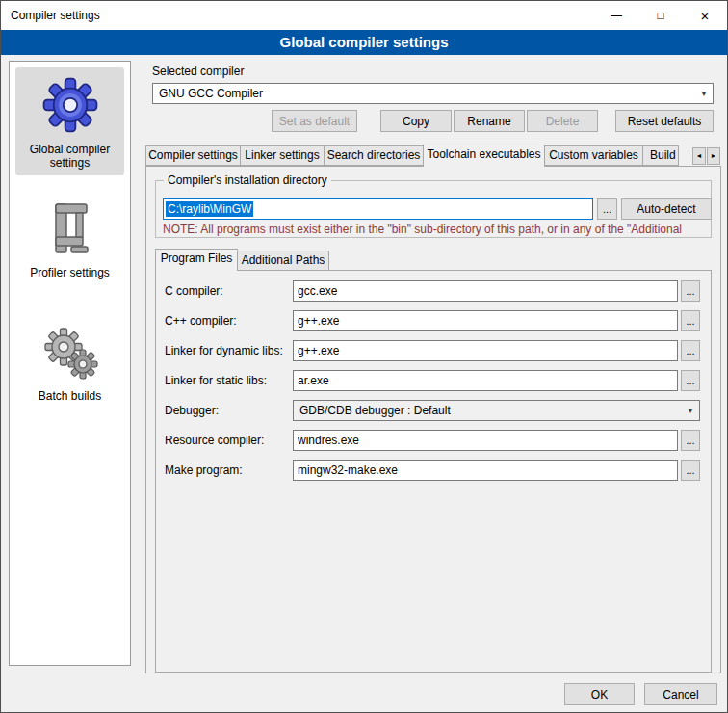 The width and height of the screenshot is (728, 713). What do you see at coordinates (485, 321) in the screenshot?
I see `cpp-compiler-input` at bounding box center [485, 321].